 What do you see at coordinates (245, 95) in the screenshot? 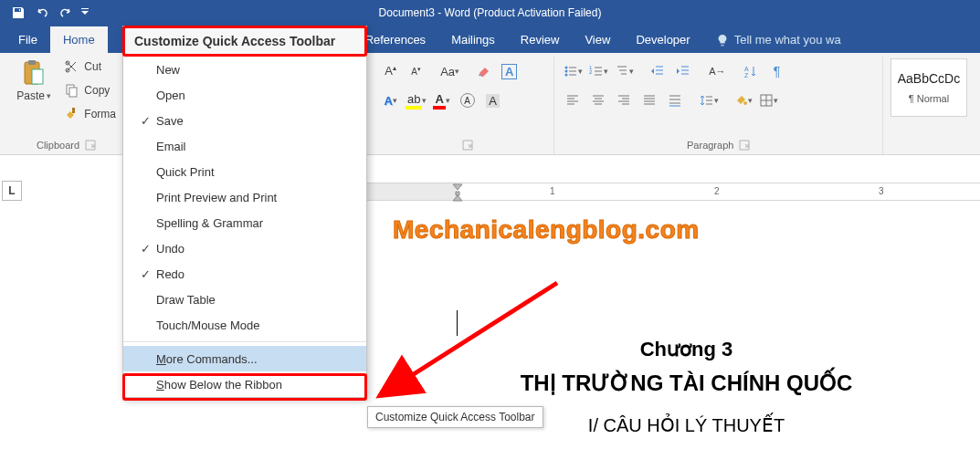
I see `menu-item-open: Open` at bounding box center [245, 95].